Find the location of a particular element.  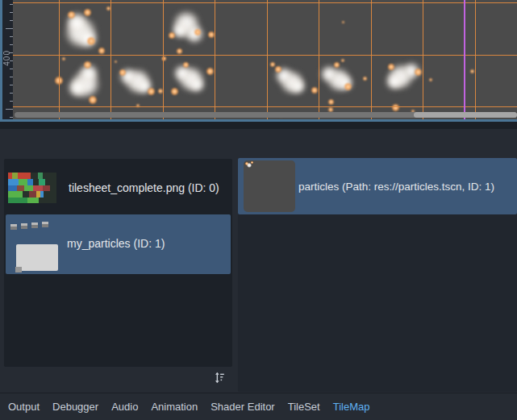

vertical-ruler: 400 is located at coordinates (8, 60).